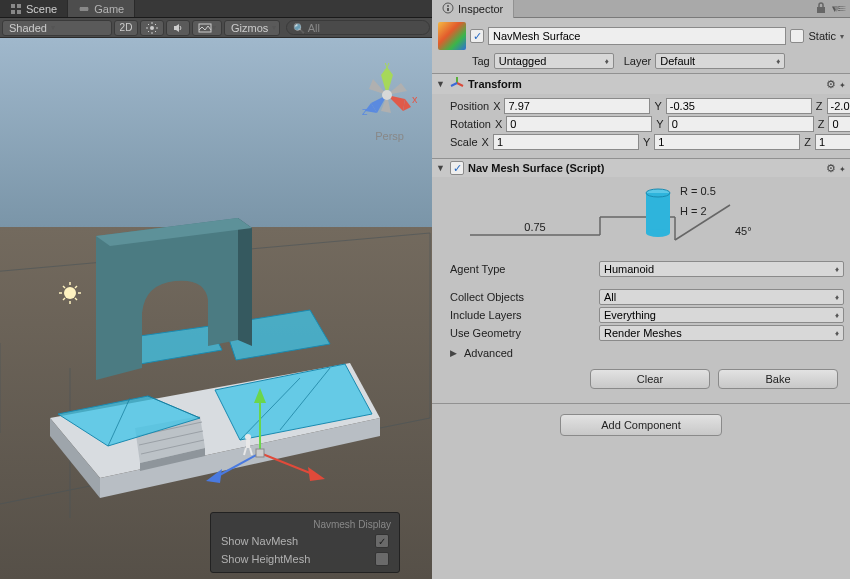  I want to click on scale-label: Scale, so click(464, 142).